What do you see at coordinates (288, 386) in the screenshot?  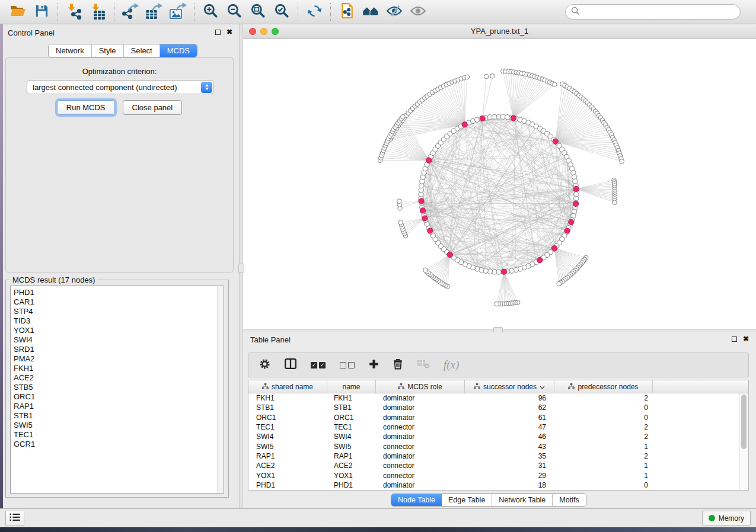 I see `column-header-shared-name: shared name` at bounding box center [288, 386].